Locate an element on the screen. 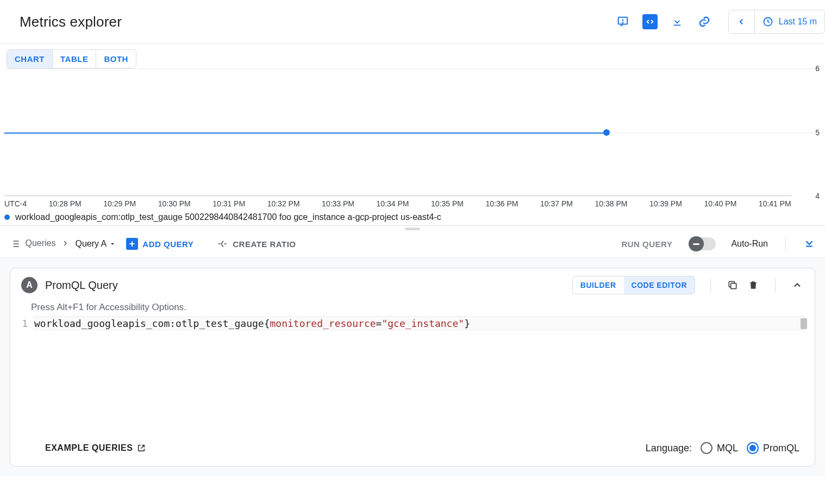 The height and width of the screenshot is (504, 825). ratio-icon is located at coordinates (222, 244).